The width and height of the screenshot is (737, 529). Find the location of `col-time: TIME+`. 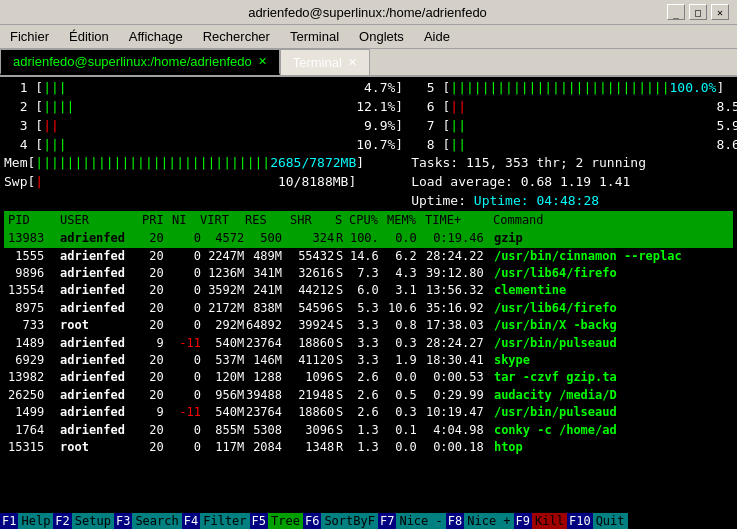

col-time: TIME+ is located at coordinates (459, 220).